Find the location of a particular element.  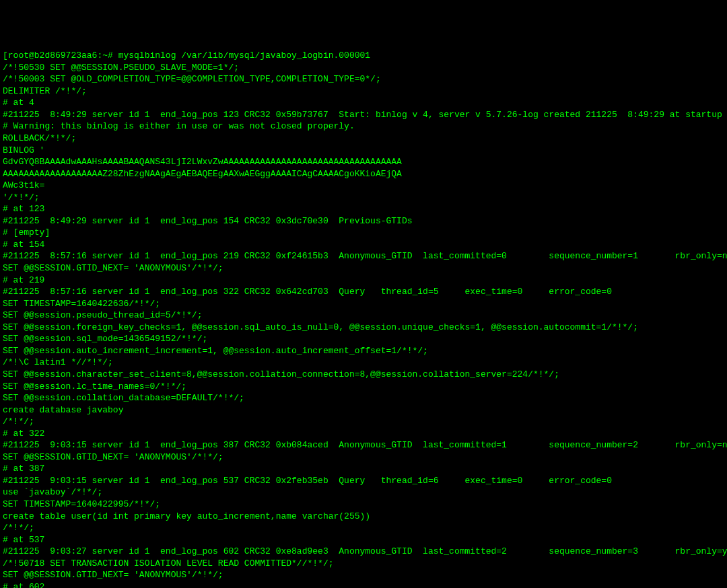

terminal-line: # at 387 is located at coordinates (364, 469).